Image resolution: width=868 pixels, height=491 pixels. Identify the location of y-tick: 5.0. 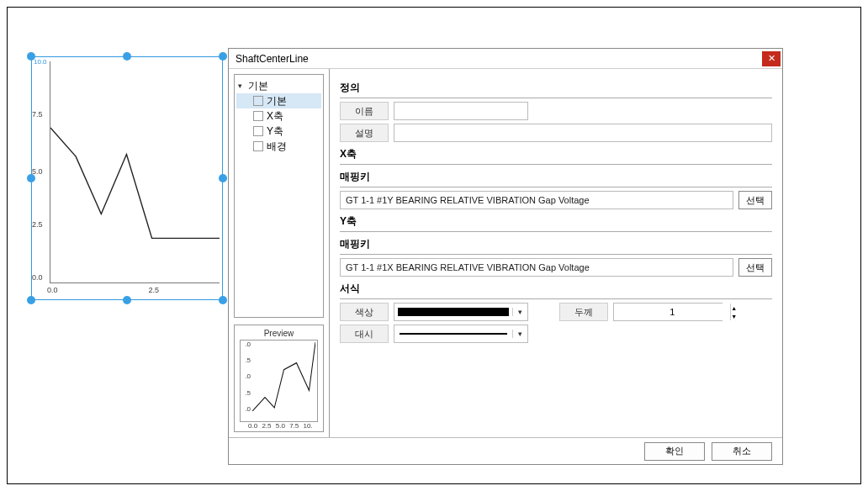
(37, 172).